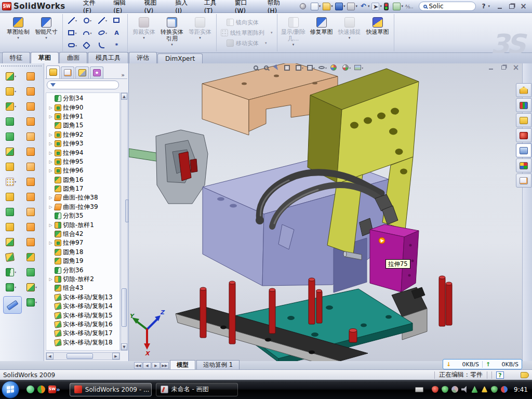 This screenshot has width=532, height=399. Describe the element at coordinates (84, 135) in the screenshot. I see `feature-tree-item: 拉伸92` at that location.